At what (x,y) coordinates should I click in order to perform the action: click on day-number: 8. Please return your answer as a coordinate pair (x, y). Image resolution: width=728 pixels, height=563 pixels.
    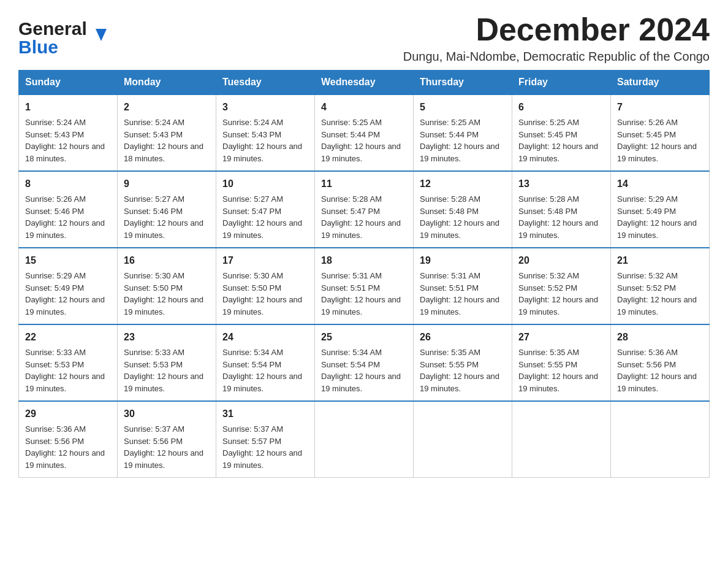
    Looking at the image, I should click on (68, 184).